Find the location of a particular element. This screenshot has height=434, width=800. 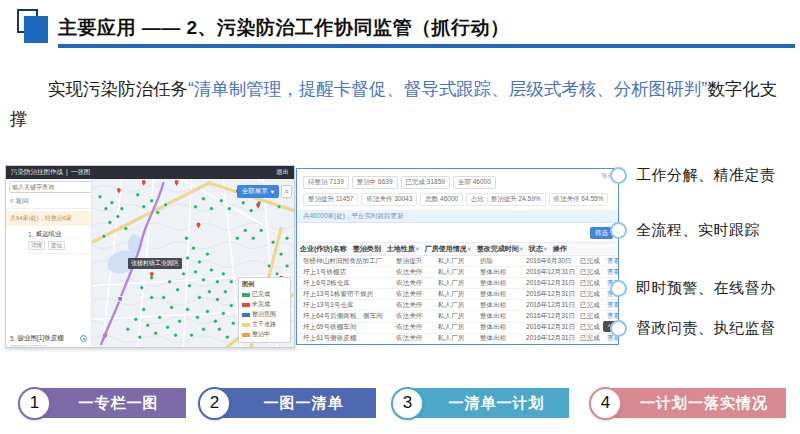

intro-highlight: “清单制管理，提醒卡督促、督导式跟踪、层级式考核、分析图研判” is located at coordinates (448, 89).